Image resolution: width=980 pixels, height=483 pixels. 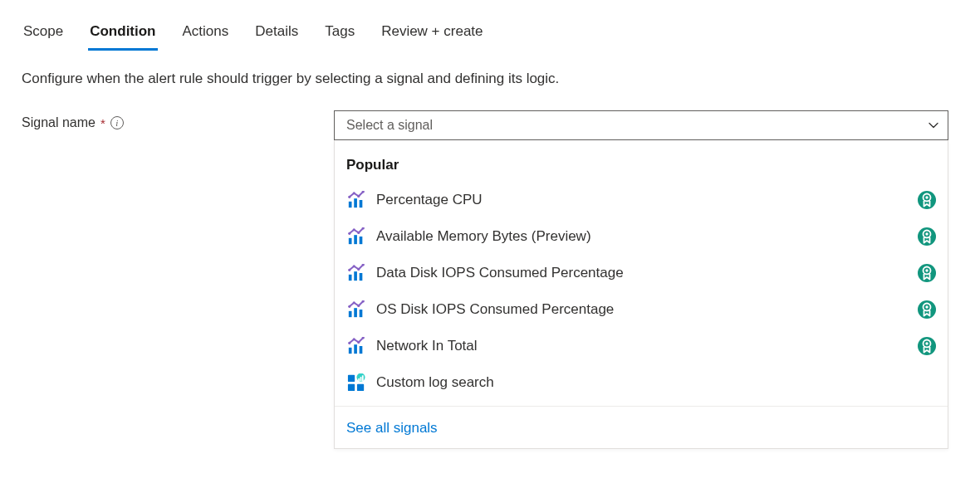 I want to click on page-description: Configure when the alert rule should tri…, so click(x=490, y=79).